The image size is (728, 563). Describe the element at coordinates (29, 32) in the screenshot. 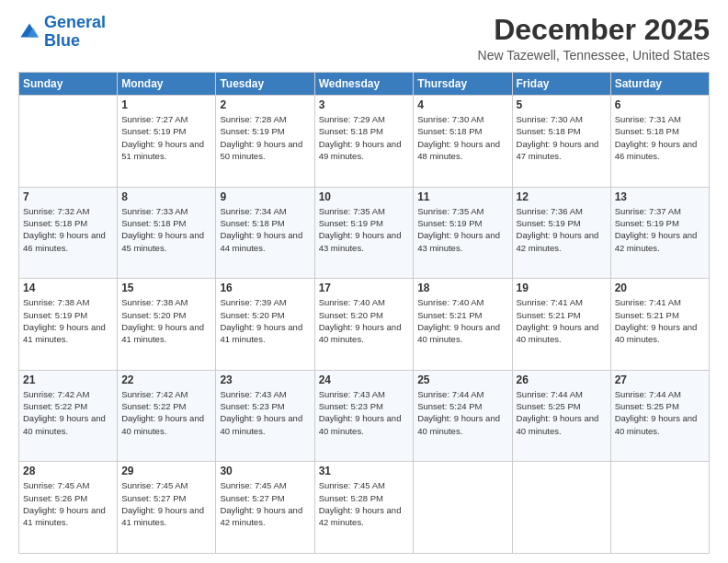

I see `logo-icon` at that location.